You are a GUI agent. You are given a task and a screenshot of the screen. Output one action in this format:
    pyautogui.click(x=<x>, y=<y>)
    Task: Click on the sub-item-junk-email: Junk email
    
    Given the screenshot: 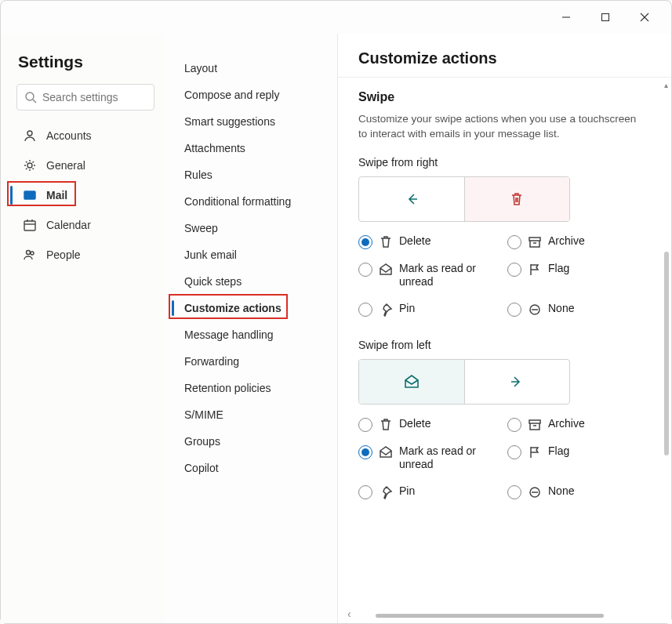 What is the action you would take?
    pyautogui.click(x=254, y=255)
    